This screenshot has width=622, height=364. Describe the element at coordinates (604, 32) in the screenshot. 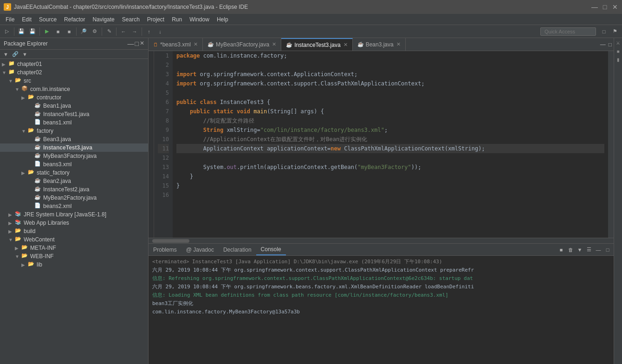

I see `toolbar-right-1: □` at that location.